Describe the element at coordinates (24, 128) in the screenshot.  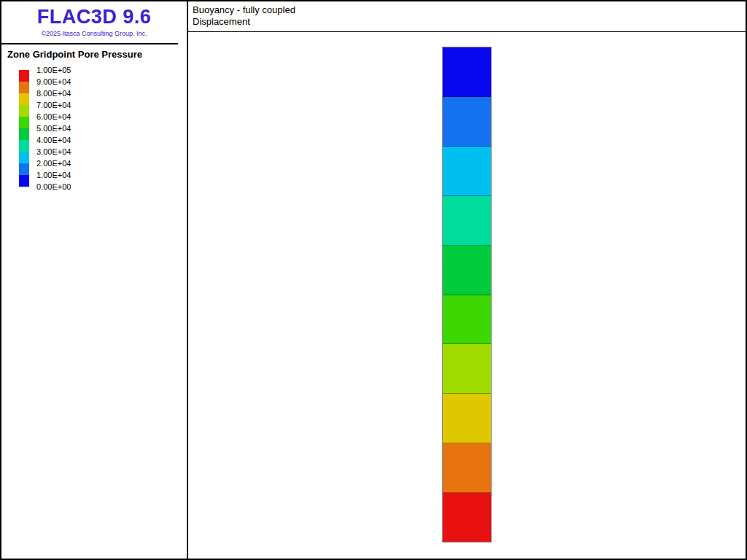
I see `legend-colorbar` at that location.